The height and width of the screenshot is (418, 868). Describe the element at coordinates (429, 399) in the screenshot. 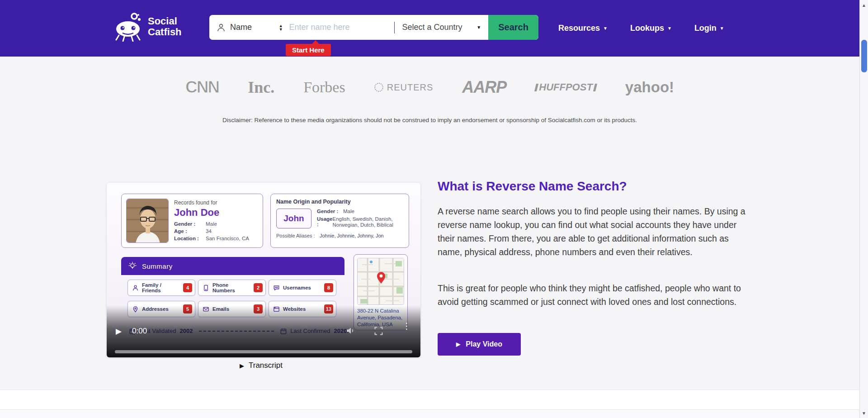

I see `section-divider` at that location.